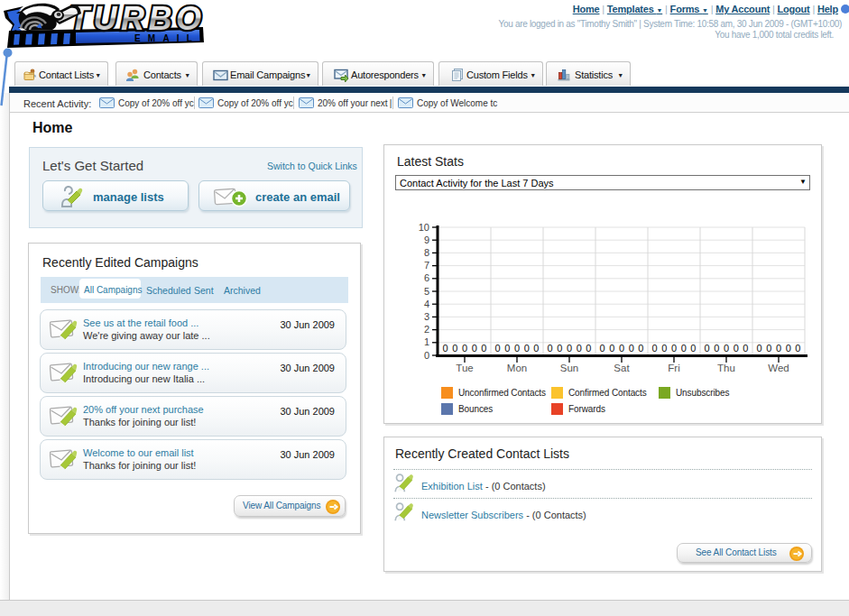 This screenshot has height=616, width=849. Describe the element at coordinates (475, 409) in the screenshot. I see `svg-text: Bounces` at that location.